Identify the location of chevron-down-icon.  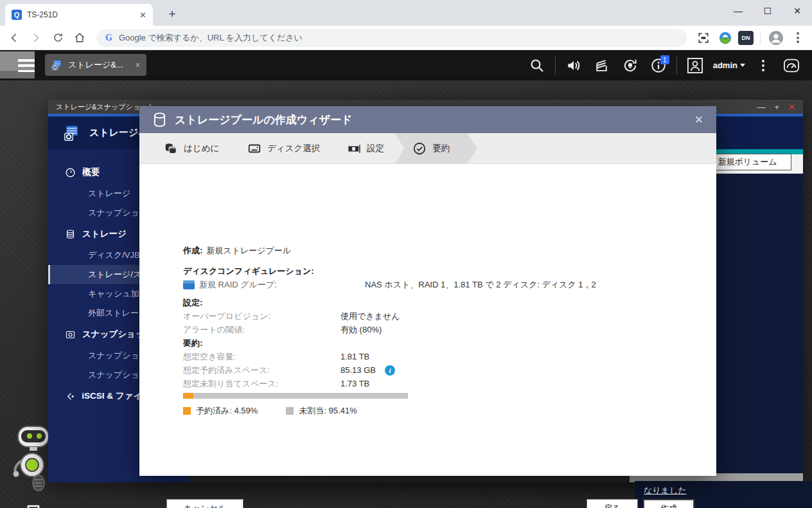
(743, 66).